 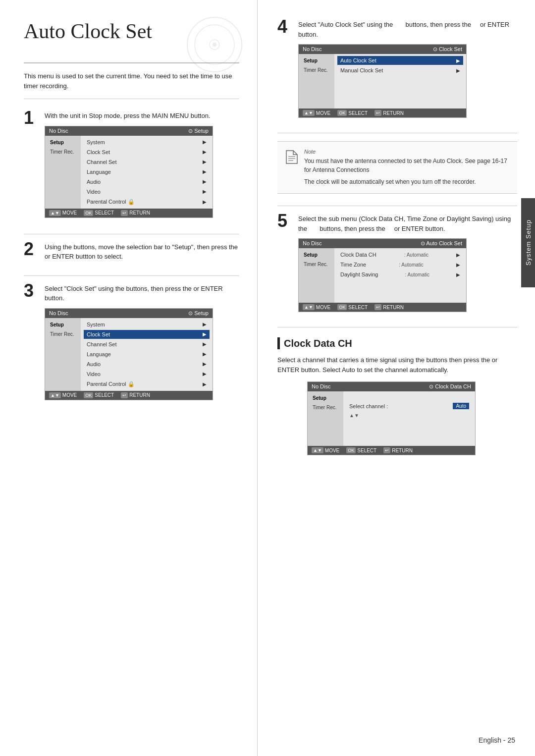 I want to click on step-1-menu: No Disc ⊙ Setup Setup Timer Rec. System▶…, so click(x=129, y=172).